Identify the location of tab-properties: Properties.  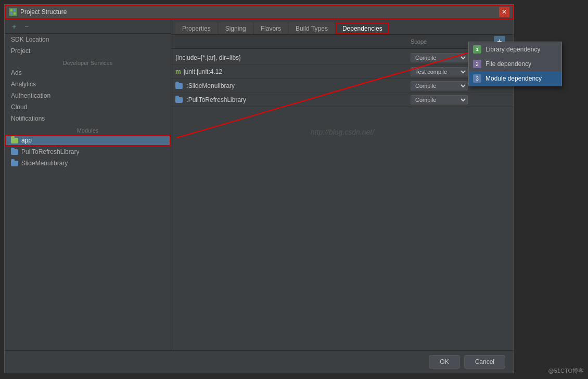
(197, 28).